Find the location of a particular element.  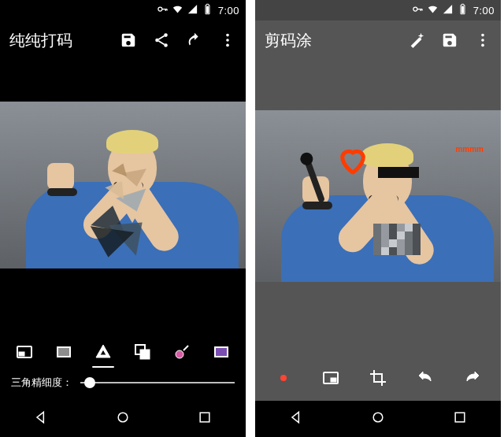

slider-row: 三角精细度： is located at coordinates (123, 386).